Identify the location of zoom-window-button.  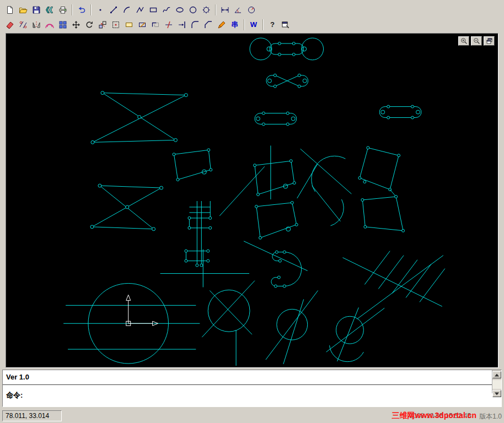
(116, 25).